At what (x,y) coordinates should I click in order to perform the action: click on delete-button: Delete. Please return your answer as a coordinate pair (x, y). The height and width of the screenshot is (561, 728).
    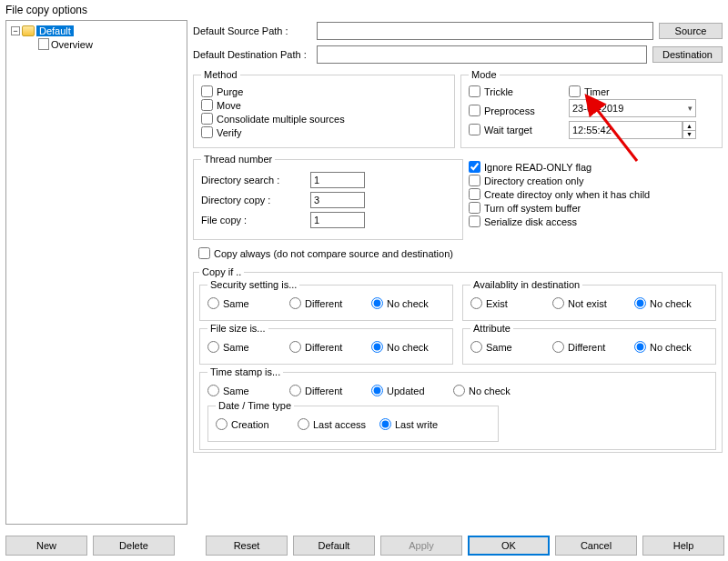
    Looking at the image, I should click on (134, 546).